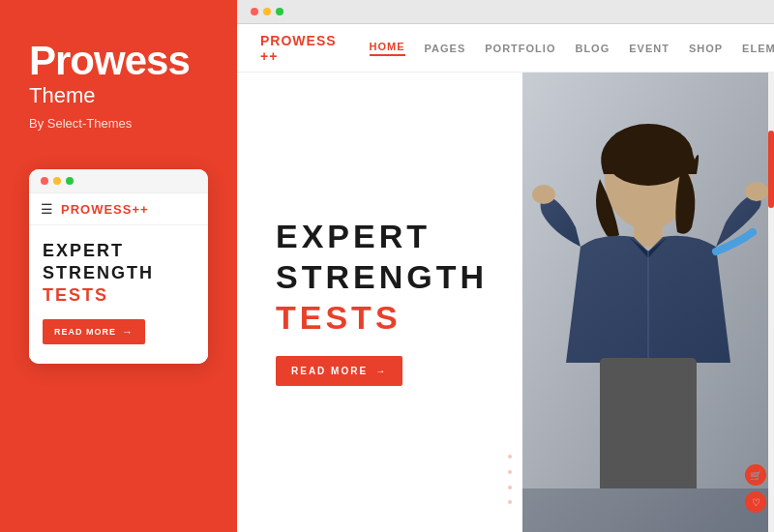 This screenshot has height=532, width=774. What do you see at coordinates (97, 209) in the screenshot?
I see `mobile-logo-text: PROWESS` at bounding box center [97, 209].